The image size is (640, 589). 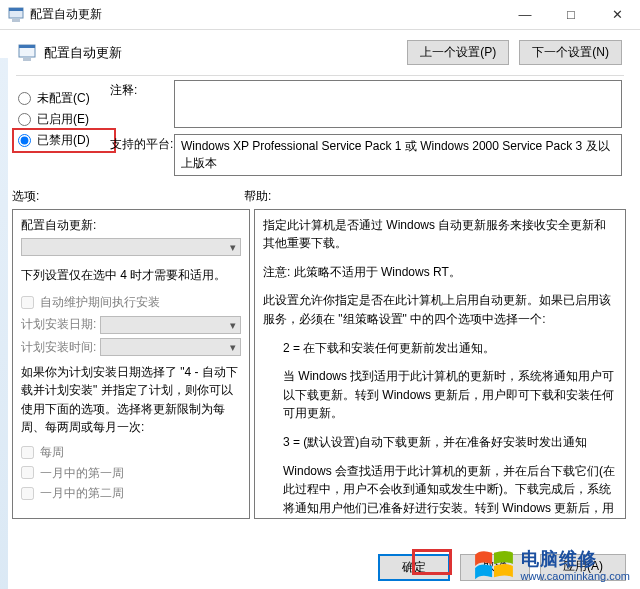 What do you see at coordinates (28, 494) in the screenshot?
I see `chk-second-week` at bounding box center [28, 494].